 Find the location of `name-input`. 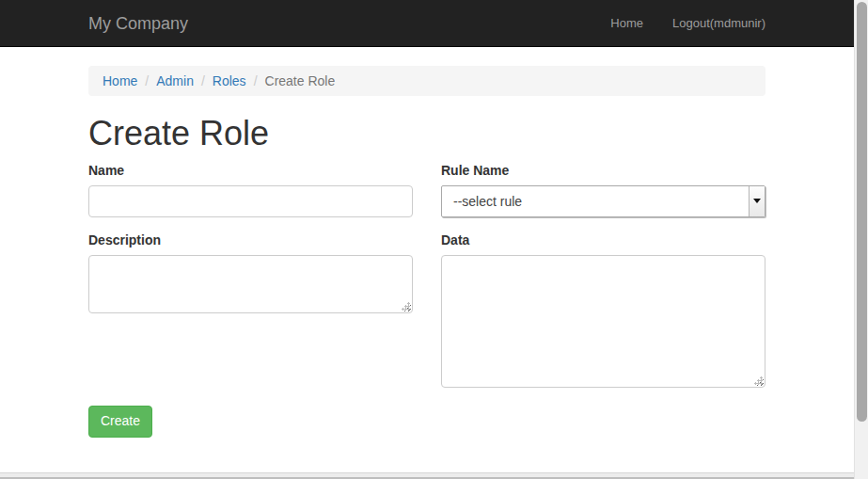

name-input is located at coordinates (250, 201).